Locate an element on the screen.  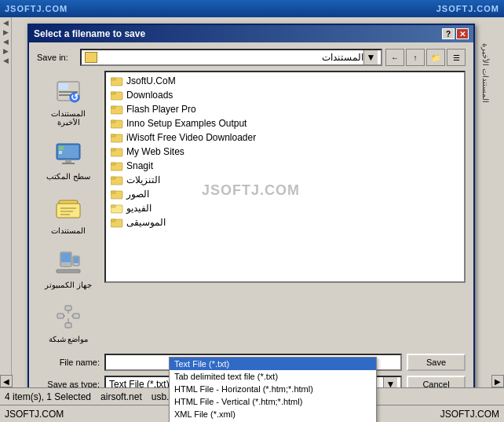
network-icon is located at coordinates (68, 317).